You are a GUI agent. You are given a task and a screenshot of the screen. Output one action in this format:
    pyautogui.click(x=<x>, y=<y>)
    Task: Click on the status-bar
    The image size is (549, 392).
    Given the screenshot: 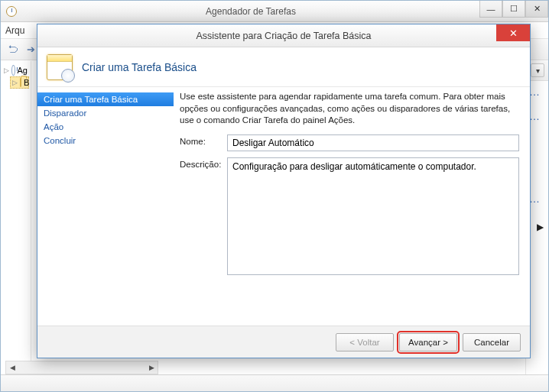 What is the action you would take?
    pyautogui.click(x=274, y=383)
    